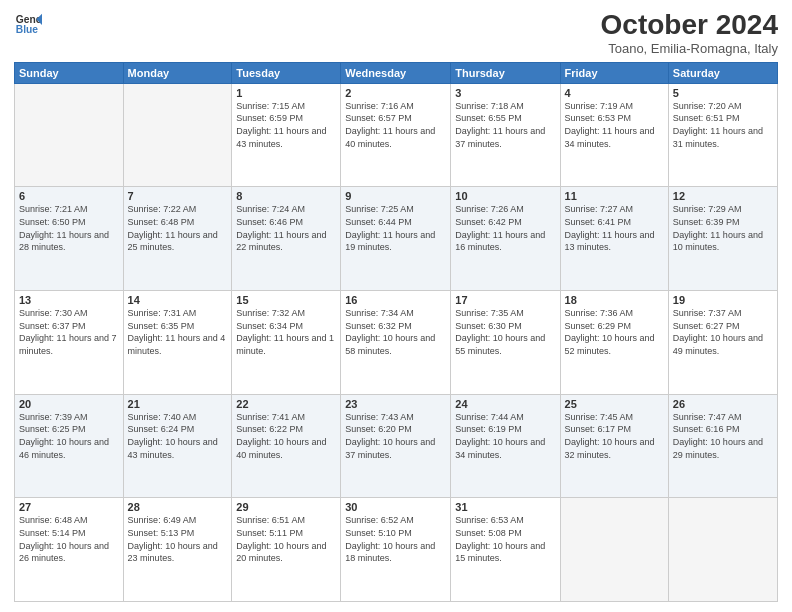  What do you see at coordinates (505, 436) in the screenshot?
I see `day-info: Sunrise: 7:44 AM Sunset: 6:19 PM Dayligh…` at bounding box center [505, 436].